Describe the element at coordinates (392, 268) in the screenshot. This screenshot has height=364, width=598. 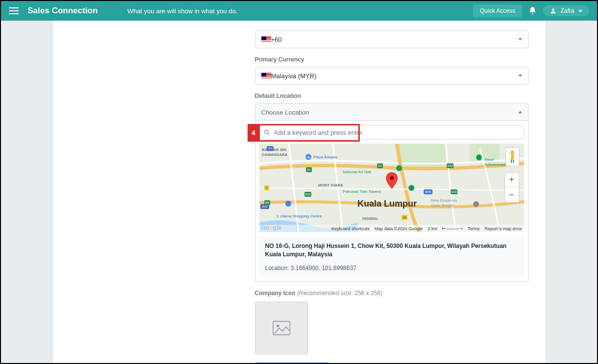
I see `coords-text: Location: 3.1664900, 101.6998637` at that location.